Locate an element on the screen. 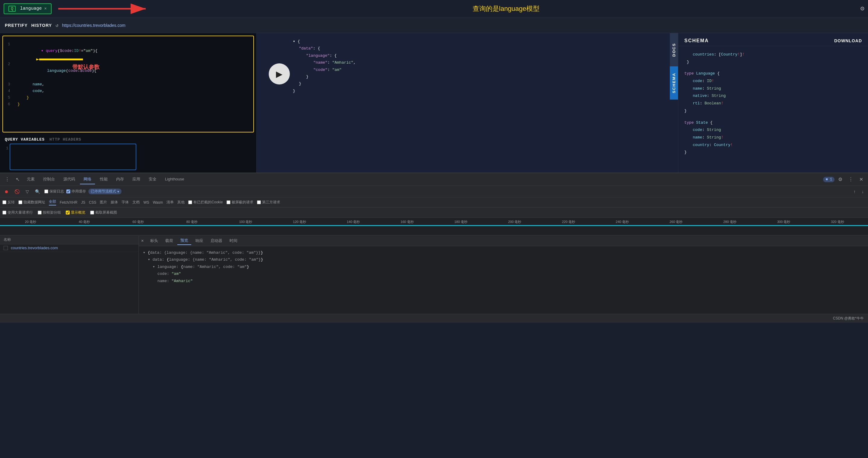 The width and height of the screenshot is (868, 458). json-code-key: "code": "am" is located at coordinates (493, 70).